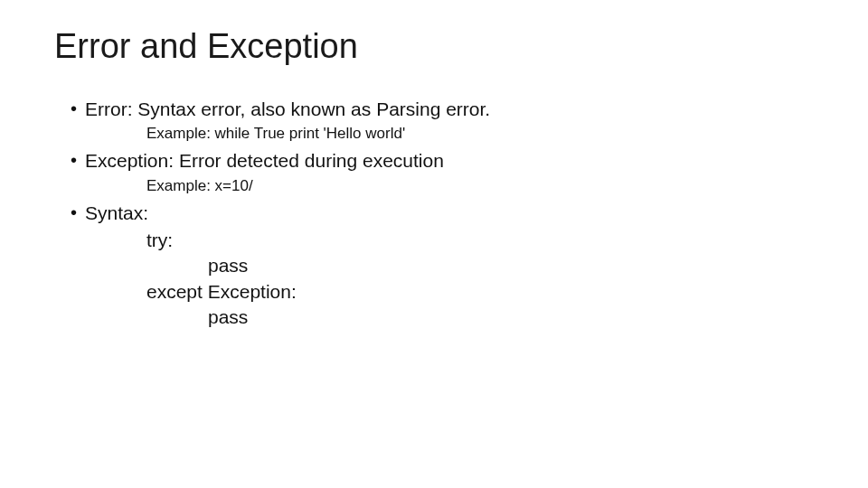 The image size is (868, 488). I want to click on code-pass-1: pass, so click(511, 266).